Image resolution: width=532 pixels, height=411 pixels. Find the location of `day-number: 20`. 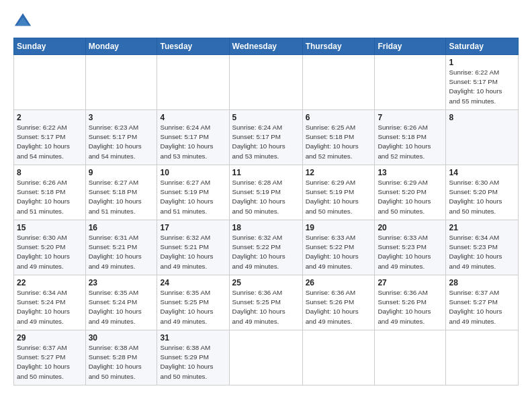

day-number: 20 is located at coordinates (410, 228).